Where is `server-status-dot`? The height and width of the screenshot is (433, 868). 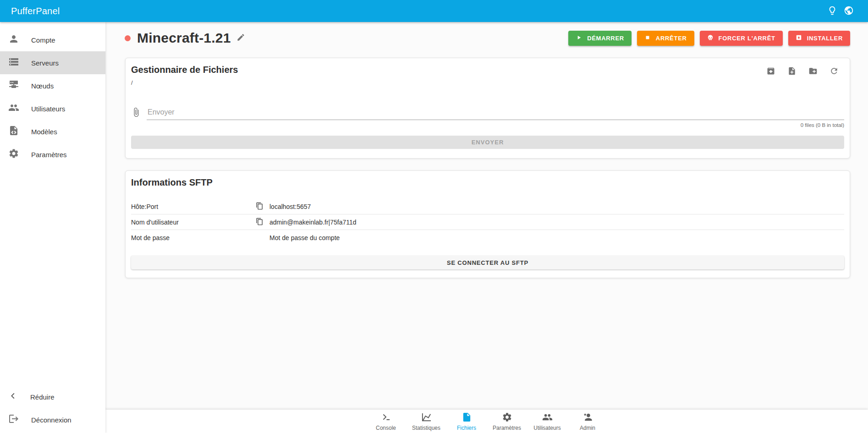 server-status-dot is located at coordinates (127, 38).